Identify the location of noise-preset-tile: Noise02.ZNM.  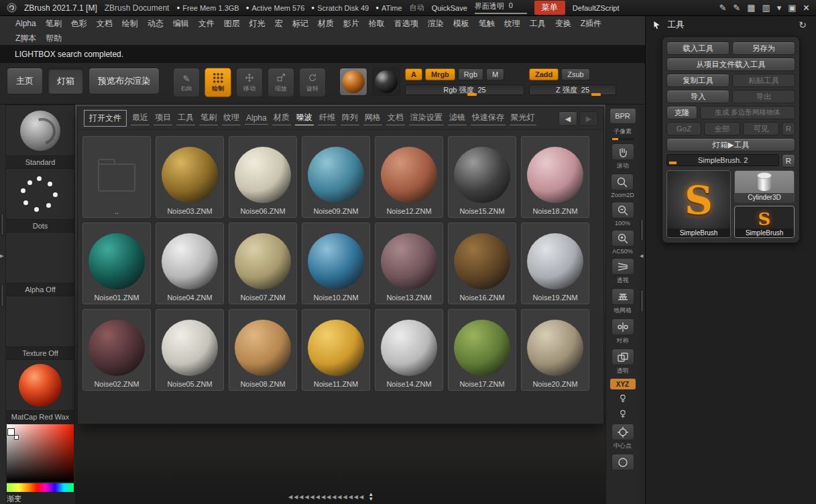
(117, 350).